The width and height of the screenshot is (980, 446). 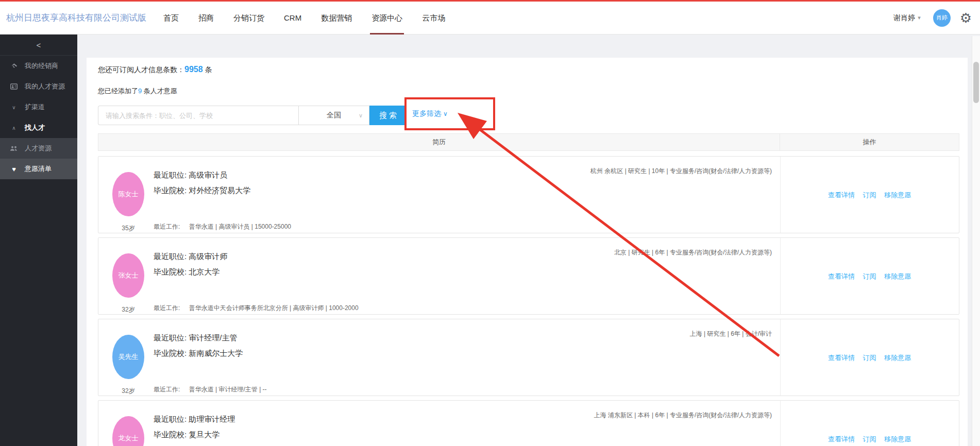 I want to click on work-label: 最近工作:, so click(x=167, y=389).